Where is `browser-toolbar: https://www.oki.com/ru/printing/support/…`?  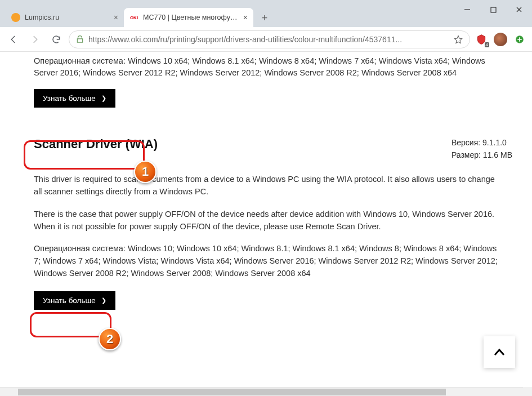
browser-toolbar: https://www.oki.com/ru/printing/support/… is located at coordinates (266, 39).